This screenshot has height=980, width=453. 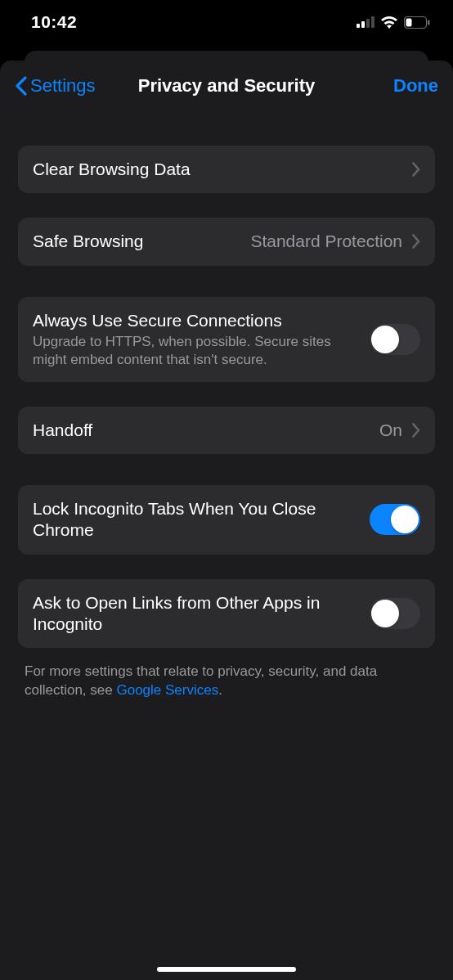 What do you see at coordinates (21, 86) in the screenshot?
I see `chevron-left-icon` at bounding box center [21, 86].